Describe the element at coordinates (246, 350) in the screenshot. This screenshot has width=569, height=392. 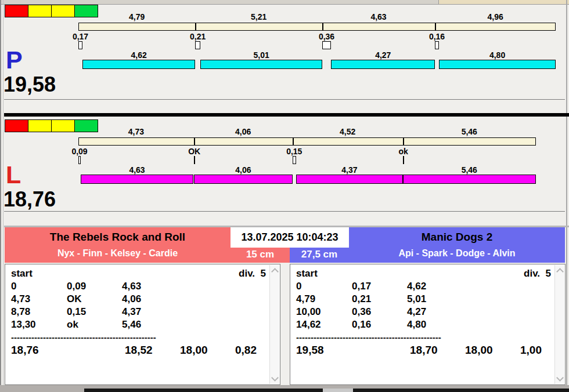
I see `table-total-value: 0,82` at that location.